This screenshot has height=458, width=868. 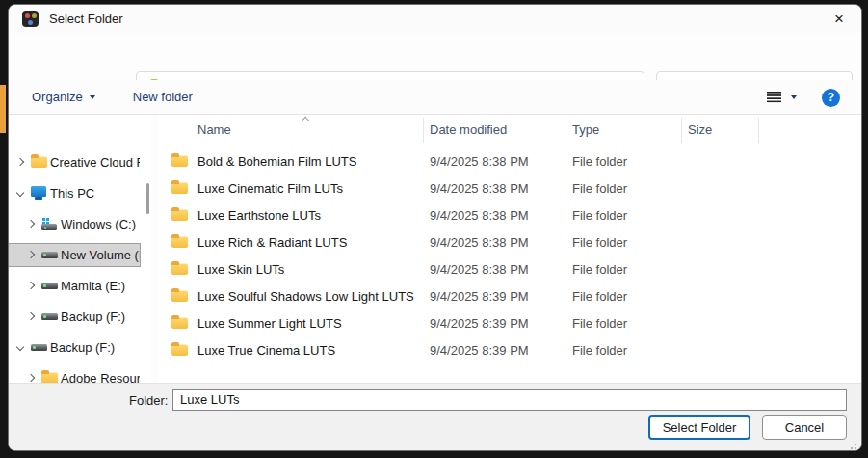 What do you see at coordinates (92, 285) in the screenshot?
I see `tree-item-label: Mamita (E:)` at bounding box center [92, 285].